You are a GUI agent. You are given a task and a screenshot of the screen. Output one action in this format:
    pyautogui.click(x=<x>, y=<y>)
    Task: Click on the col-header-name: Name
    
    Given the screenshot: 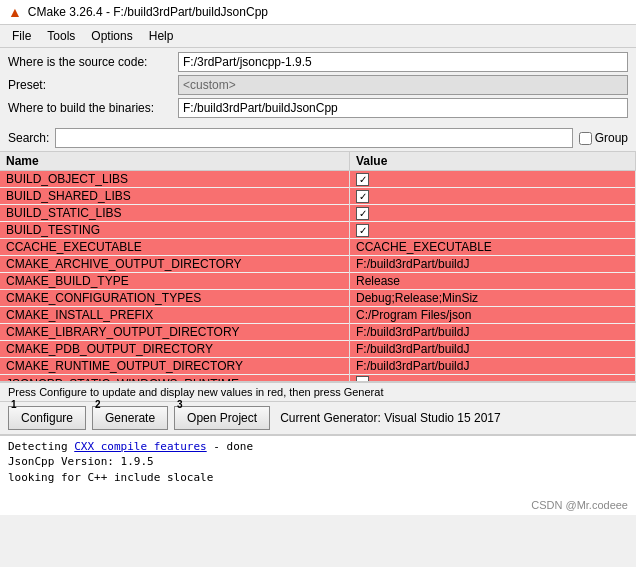 What is the action you would take?
    pyautogui.click(x=175, y=162)
    